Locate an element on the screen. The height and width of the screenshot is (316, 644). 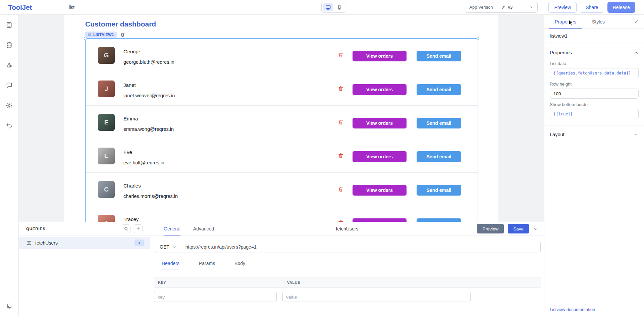
key-column-header: KEY is located at coordinates (162, 282).